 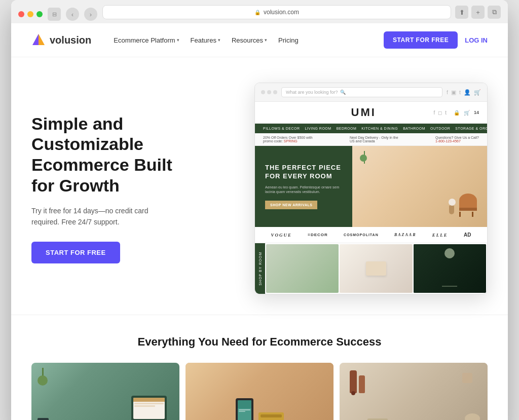 What do you see at coordinates (478, 12) in the screenshot?
I see `new-tab-button: +` at bounding box center [478, 12].